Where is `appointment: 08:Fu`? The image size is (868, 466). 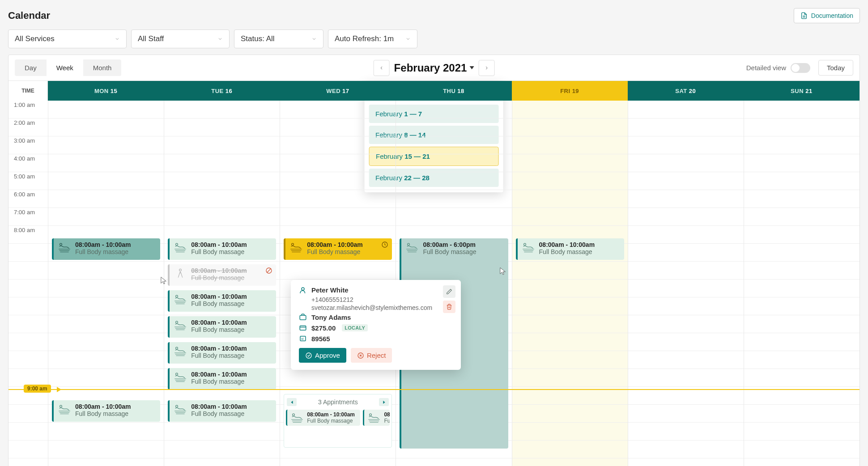
appointment: 08:Fu is located at coordinates (376, 418).